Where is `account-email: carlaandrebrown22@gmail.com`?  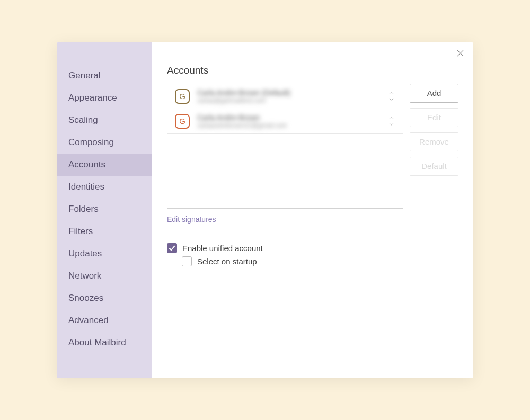
account-email: carlaandrebrown22@gmail.com is located at coordinates (288, 126).